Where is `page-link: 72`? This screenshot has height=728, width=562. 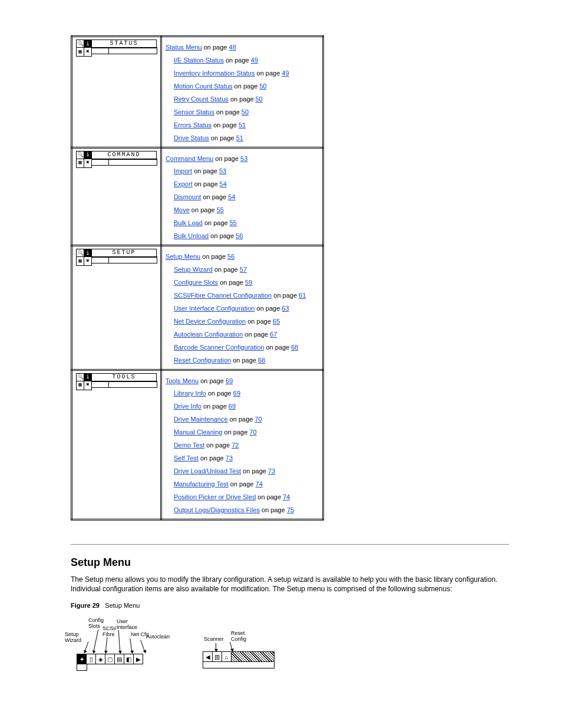 page-link: 72 is located at coordinates (235, 445).